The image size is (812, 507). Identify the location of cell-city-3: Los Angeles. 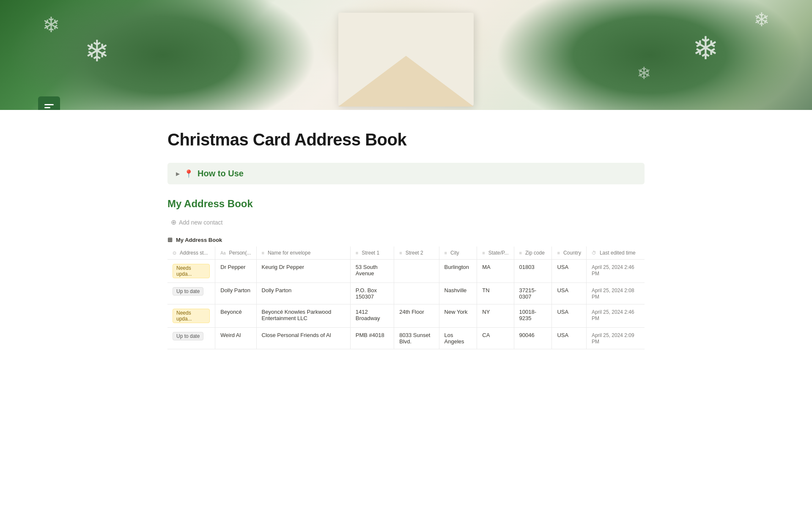
(458, 338).